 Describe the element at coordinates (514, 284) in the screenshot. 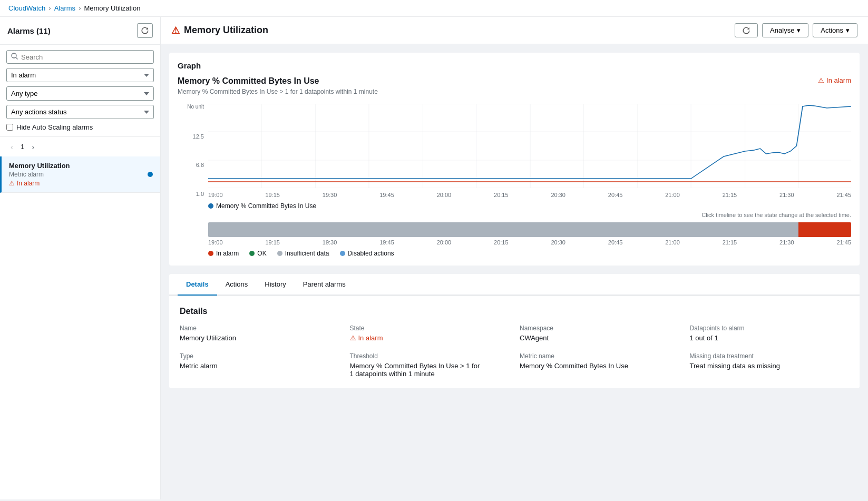

I see `tabs-bar: Details Actions History Parent alarms` at that location.